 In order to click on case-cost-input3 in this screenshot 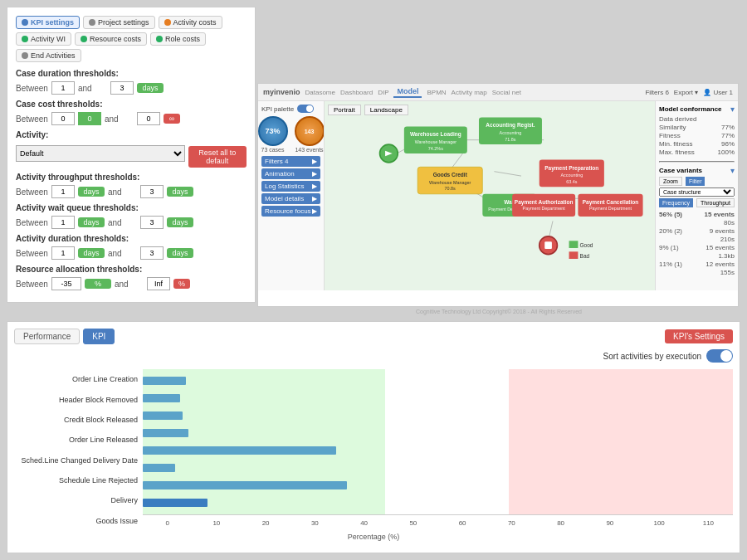, I will do `click(149, 119)`.